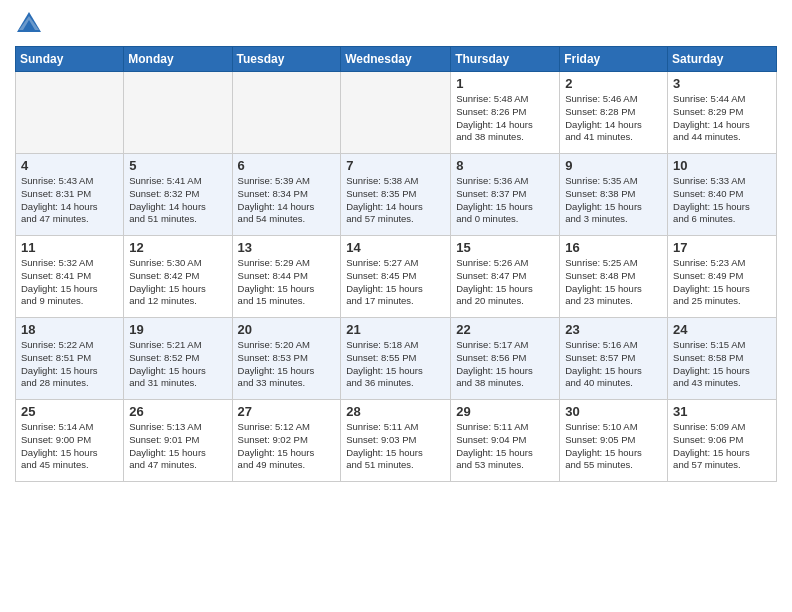  Describe the element at coordinates (396, 195) in the screenshot. I see `calendar-cell: 7Sunrise: 5:38 AM Sunset: 8:35 PM Daylig…` at that location.